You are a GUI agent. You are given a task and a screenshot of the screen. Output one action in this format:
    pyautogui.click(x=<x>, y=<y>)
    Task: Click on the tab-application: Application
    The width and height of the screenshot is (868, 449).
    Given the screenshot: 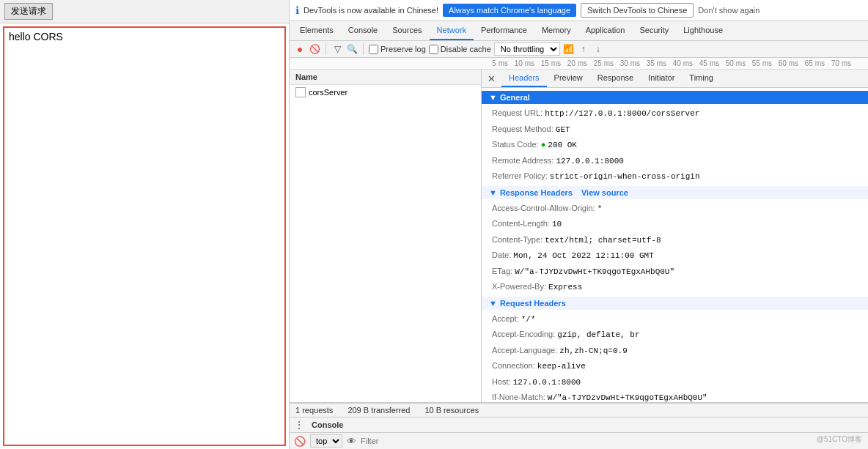 What is the action you would take?
    pyautogui.click(x=606, y=31)
    